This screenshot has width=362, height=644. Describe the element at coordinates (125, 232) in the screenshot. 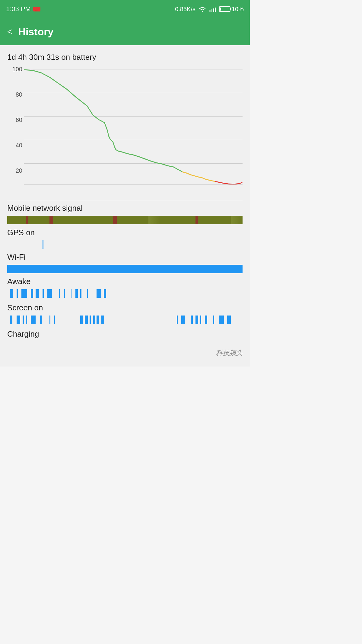

I see `gps-title: GPS on` at that location.